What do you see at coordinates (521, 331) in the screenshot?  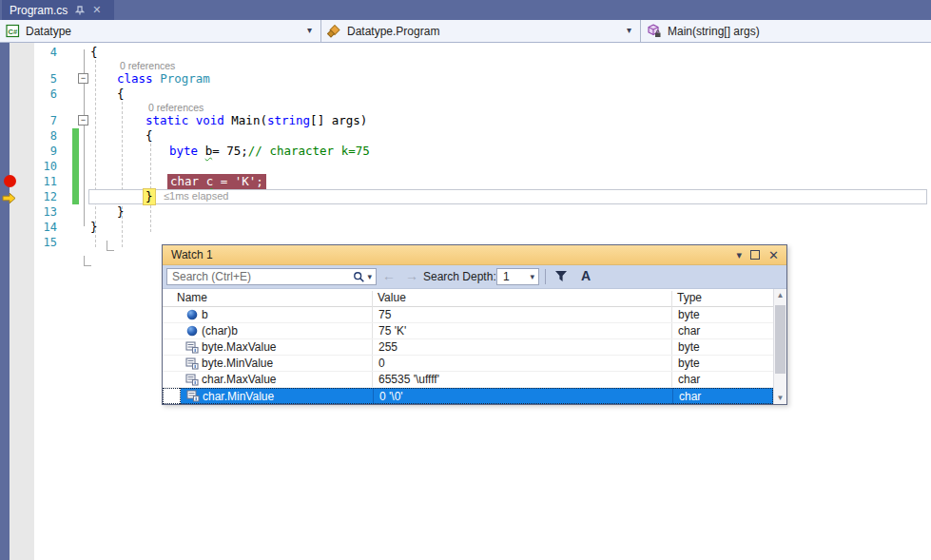 I see `cell-value: 75 'K'` at bounding box center [521, 331].